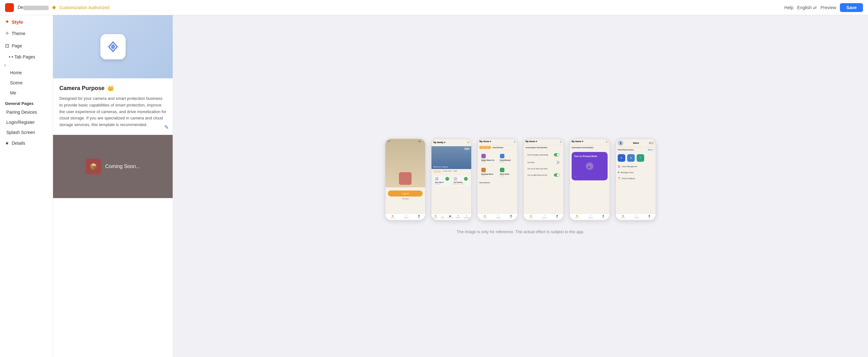 Image resolution: width=868 pixels, height=357 pixels. What do you see at coordinates (26, 83) in the screenshot?
I see `sidebar-scene: Scene` at bounding box center [26, 83].